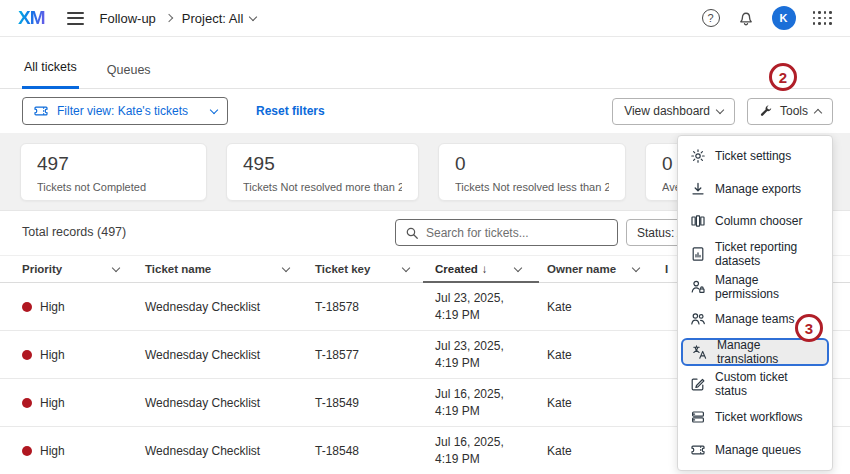 The width and height of the screenshot is (850, 474). What do you see at coordinates (755, 303) in the screenshot?
I see `tools-dropdown-menu: Ticket settings Manage exports Column ch…` at bounding box center [755, 303].